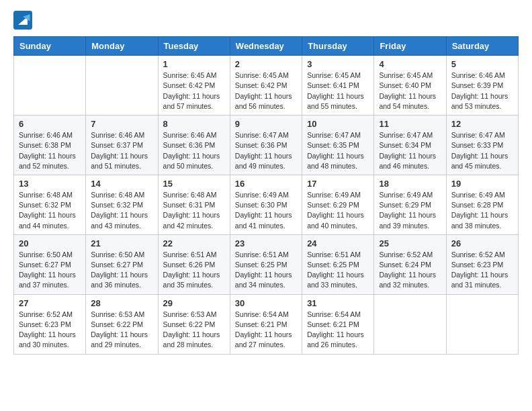  I want to click on day-info: Sunrise: 6:46 AM Sunset: 6:38 PM Dayligh…, so click(50, 150).